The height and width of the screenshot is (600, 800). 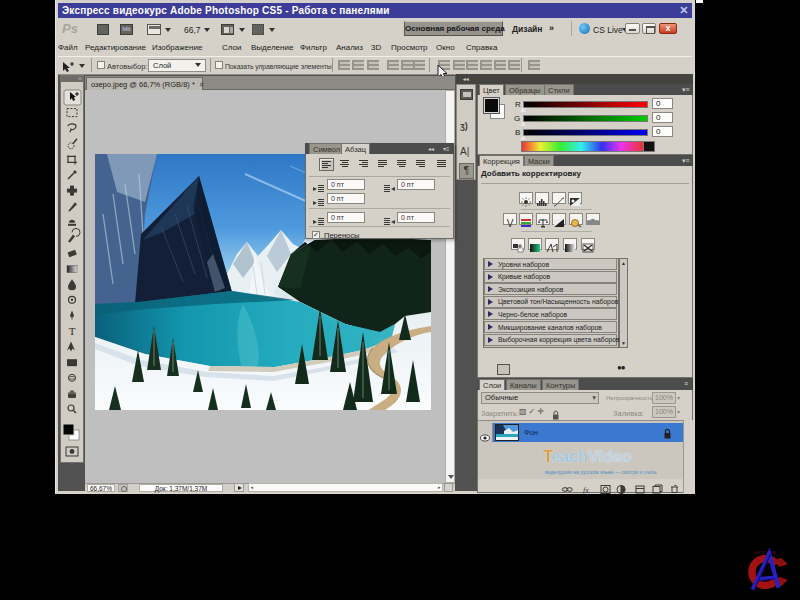 I want to click on svg-text: T, so click(x=72, y=331).